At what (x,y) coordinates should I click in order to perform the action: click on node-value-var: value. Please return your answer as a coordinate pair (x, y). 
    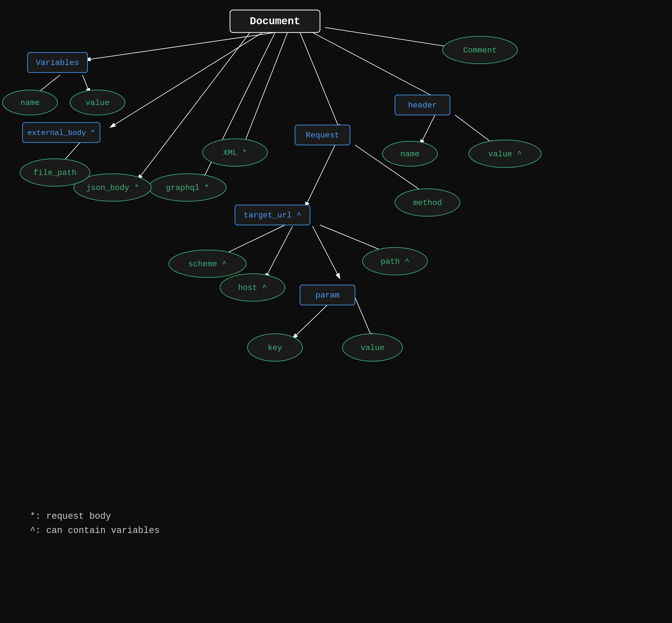
    Looking at the image, I should click on (98, 103).